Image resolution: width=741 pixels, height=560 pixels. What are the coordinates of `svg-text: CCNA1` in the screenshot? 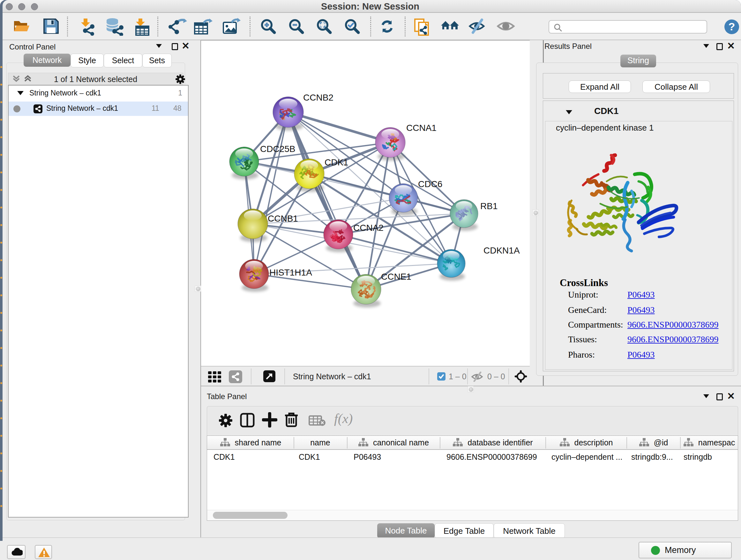 It's located at (421, 128).